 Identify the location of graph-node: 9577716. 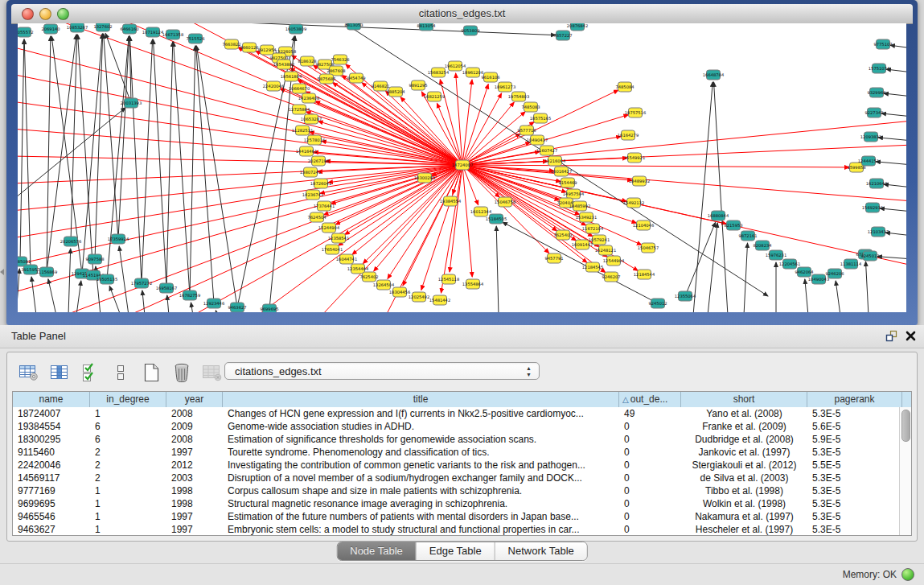
(526, 130).